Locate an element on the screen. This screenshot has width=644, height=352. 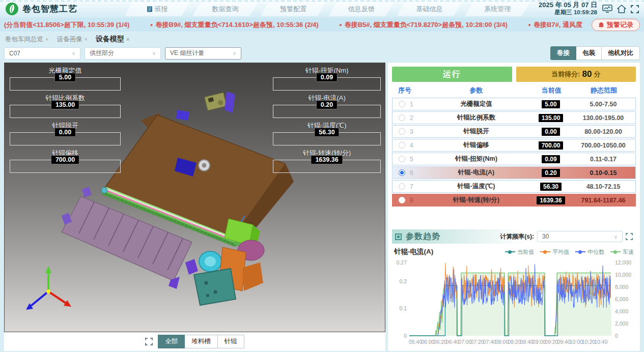
param-name-cell: 针辊-温度(℃) is located at coordinates (477, 186).